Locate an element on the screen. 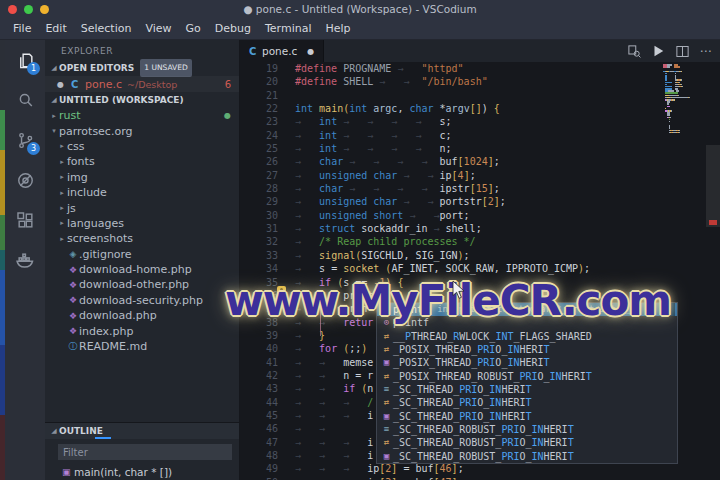  tab-bar: C pone.c ● ⋯ is located at coordinates (480, 51).